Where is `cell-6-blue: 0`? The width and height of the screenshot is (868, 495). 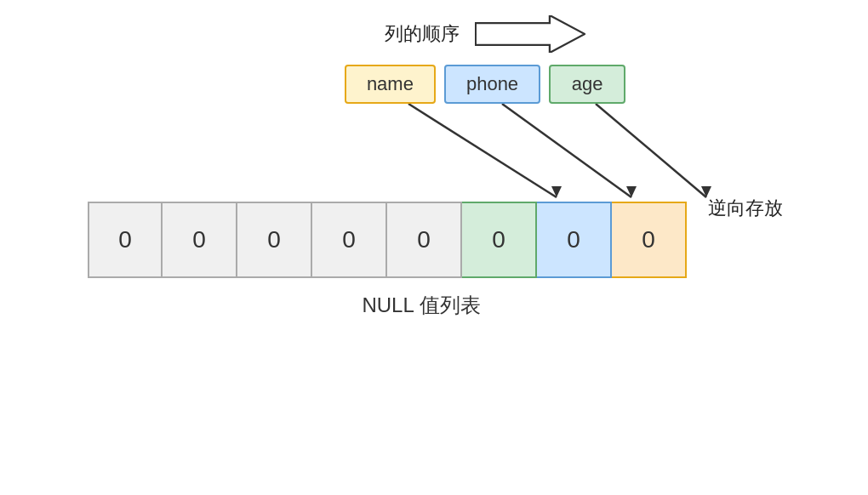 cell-6-blue: 0 is located at coordinates (574, 240).